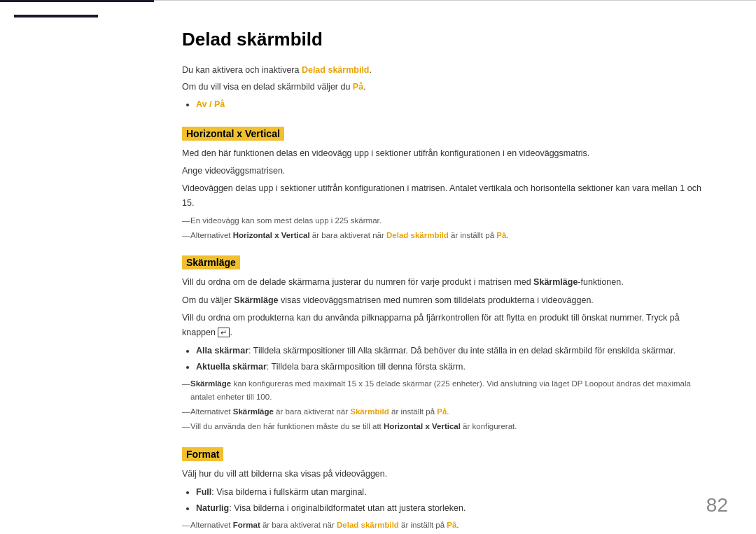 The height and width of the screenshot is (534, 756). I want to click on intro-bullets: Av / På, so click(455, 105).